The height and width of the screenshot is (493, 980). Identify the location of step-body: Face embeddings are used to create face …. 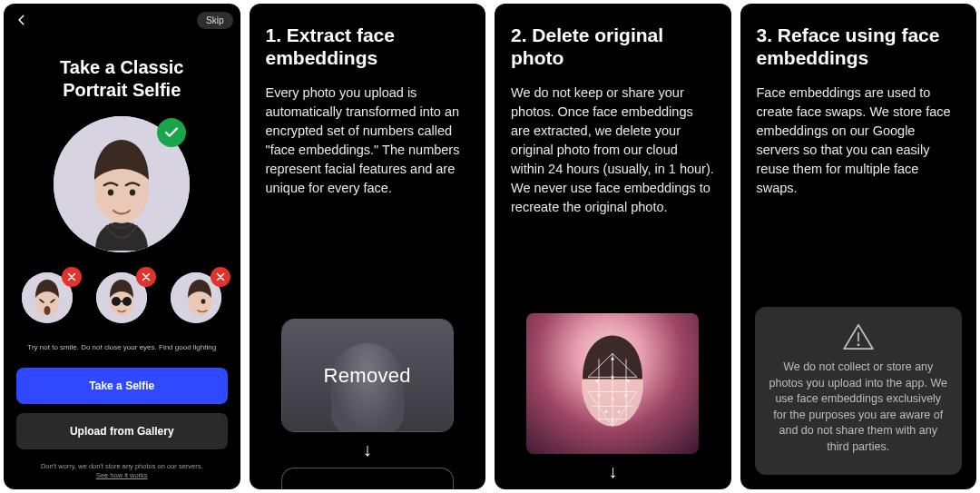
(858, 141).